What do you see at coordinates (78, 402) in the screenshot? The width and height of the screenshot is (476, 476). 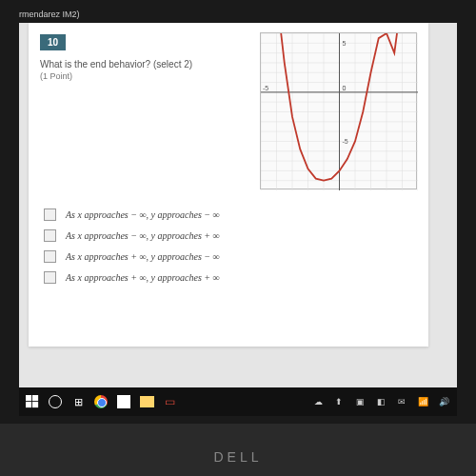 I see `taskview-icon: ⊞` at bounding box center [78, 402].